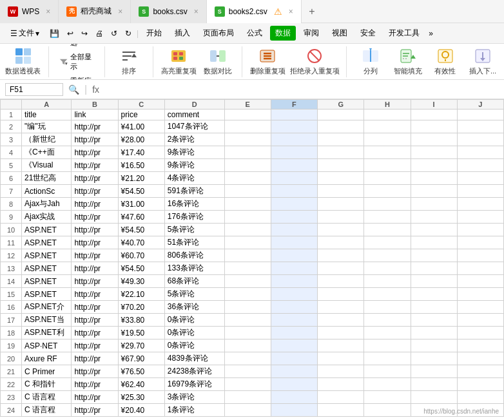  Describe the element at coordinates (294, 127) in the screenshot. I see `cell-r2-c5` at that location.